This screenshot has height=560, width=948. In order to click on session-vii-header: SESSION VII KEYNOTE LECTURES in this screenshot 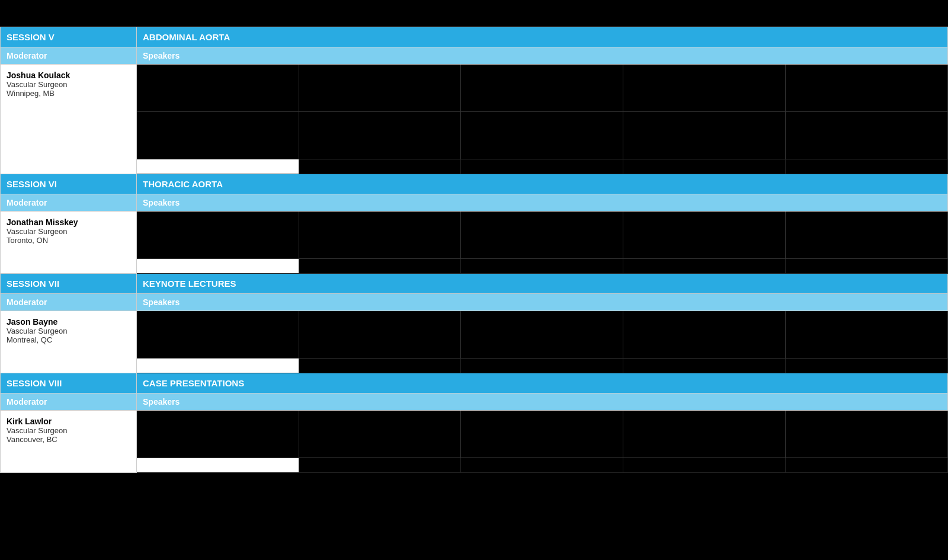, I will do `click(474, 284)`.